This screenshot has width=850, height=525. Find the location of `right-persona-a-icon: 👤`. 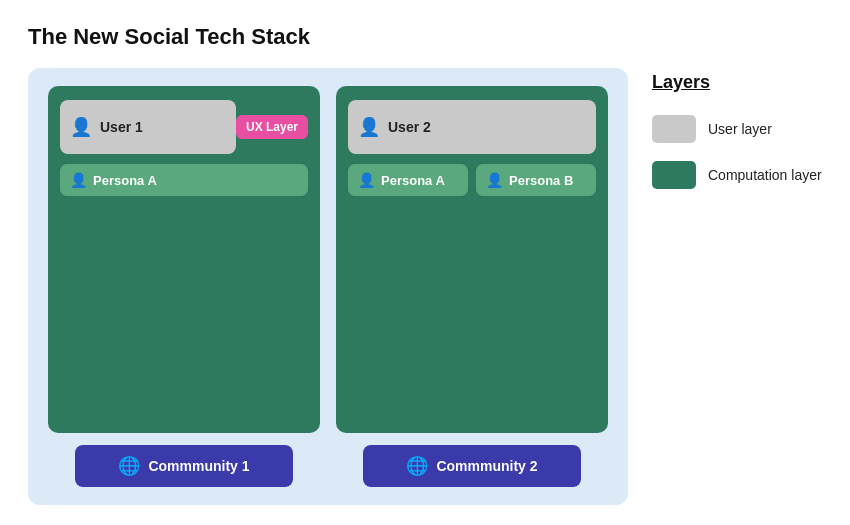

right-persona-a-icon: 👤 is located at coordinates (366, 180).